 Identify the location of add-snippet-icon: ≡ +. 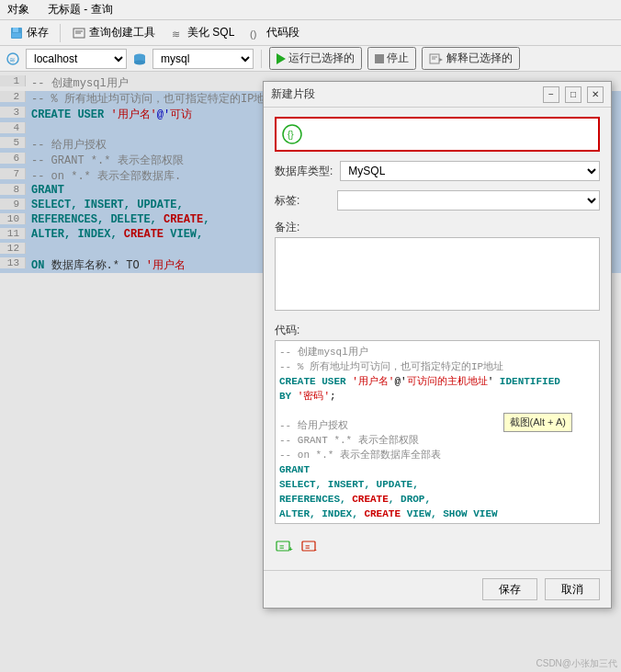
(285, 547).